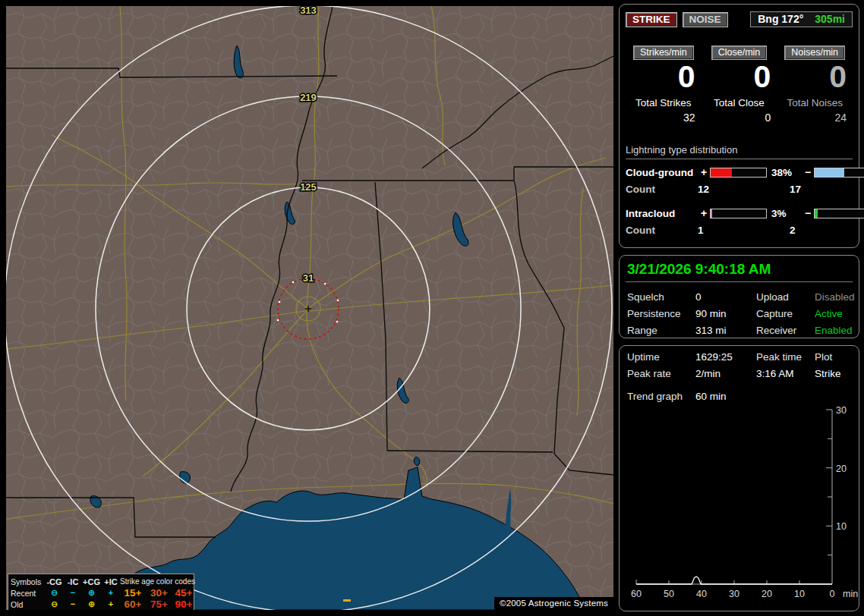  I want to click on recent-pos-ic-icon: +, so click(111, 593).